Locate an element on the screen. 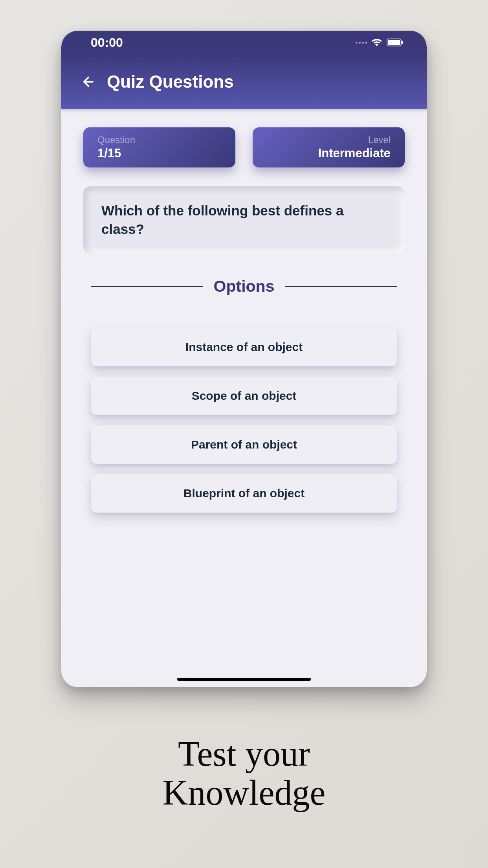 The image size is (488, 868). back-arrow-icon is located at coordinates (88, 82).